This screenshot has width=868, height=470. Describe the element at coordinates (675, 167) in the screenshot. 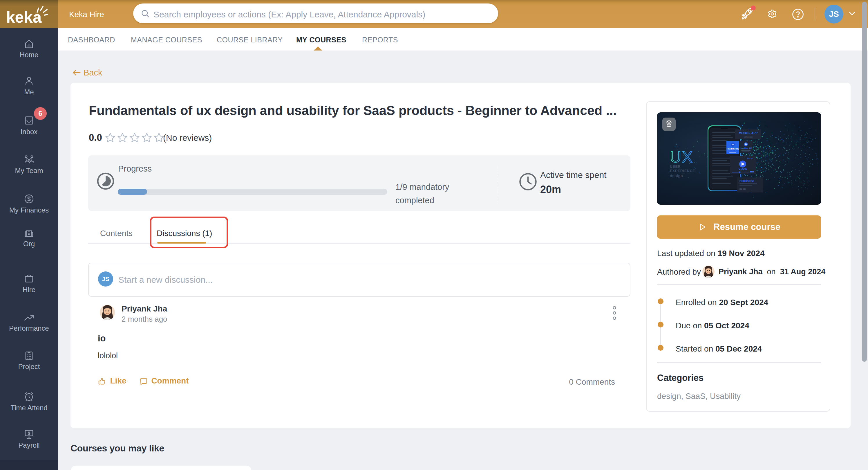

I see `svg-text: USER` at that location.